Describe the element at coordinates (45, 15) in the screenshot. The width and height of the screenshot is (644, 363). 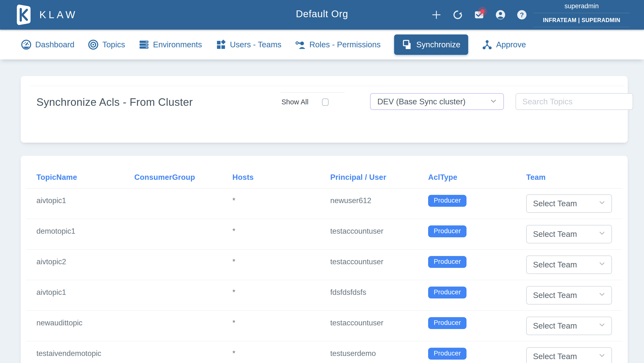
I see `brand: KLAW` at that location.